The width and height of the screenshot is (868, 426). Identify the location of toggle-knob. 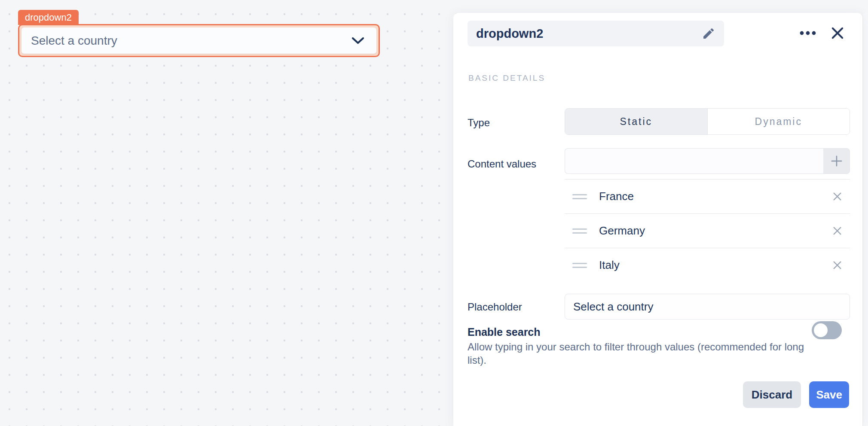
(821, 330).